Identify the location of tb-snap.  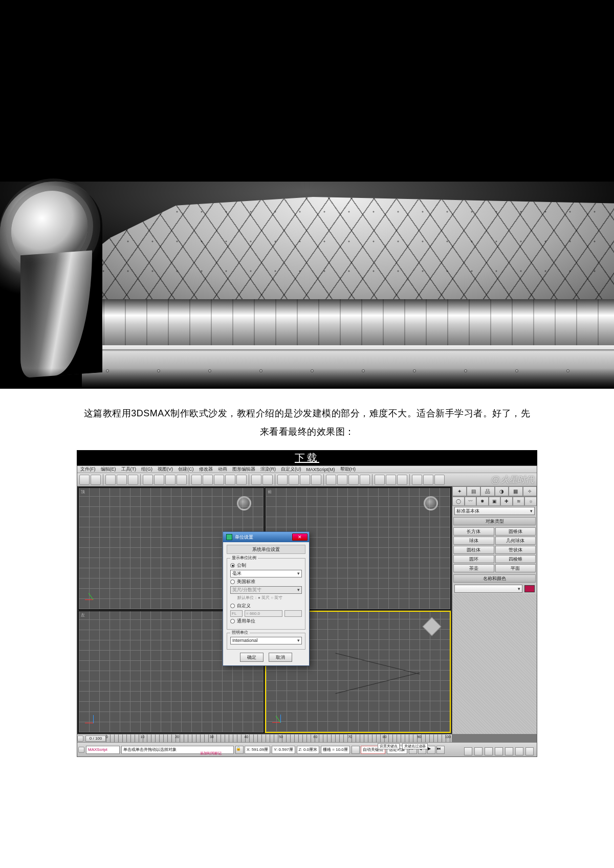
(282, 480).